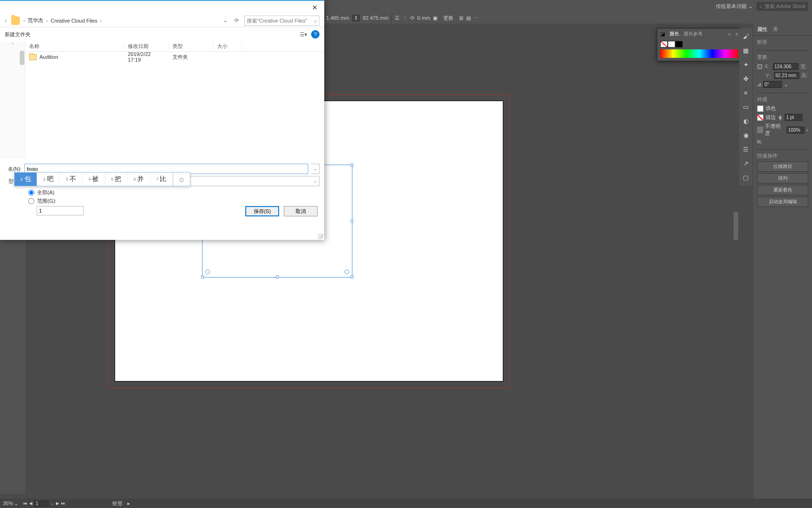  Describe the element at coordinates (36, 21) in the screenshot. I see `breadcrumb-user: 范华杰` at that location.